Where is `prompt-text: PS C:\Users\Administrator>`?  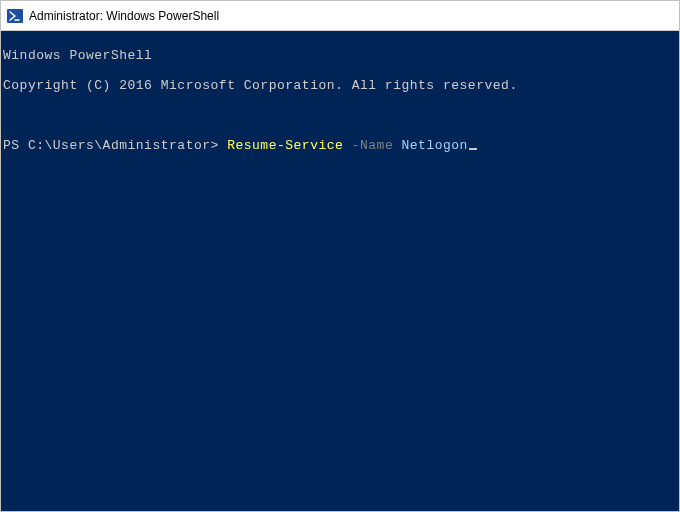 prompt-text: PS C:\Users\Administrator> is located at coordinates (115, 146).